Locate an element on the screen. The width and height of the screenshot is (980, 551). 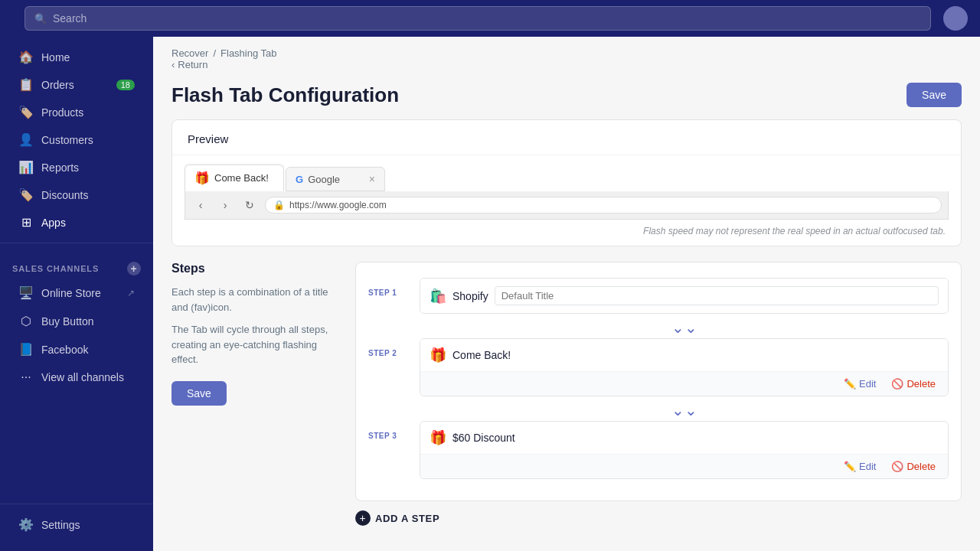
lock-icon: 🔒 is located at coordinates (279, 205).